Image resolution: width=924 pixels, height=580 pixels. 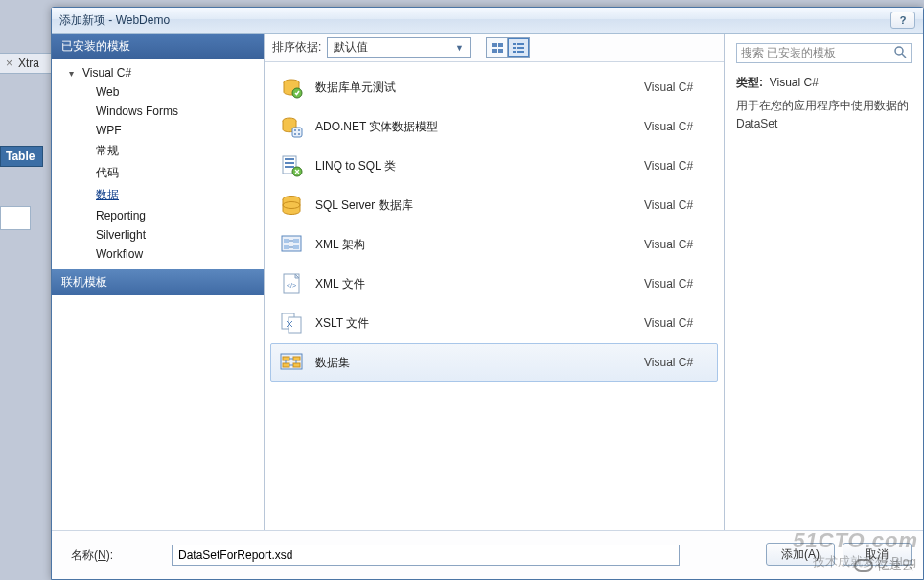 What do you see at coordinates (291, 127) in the screenshot?
I see `ado-icon` at bounding box center [291, 127].